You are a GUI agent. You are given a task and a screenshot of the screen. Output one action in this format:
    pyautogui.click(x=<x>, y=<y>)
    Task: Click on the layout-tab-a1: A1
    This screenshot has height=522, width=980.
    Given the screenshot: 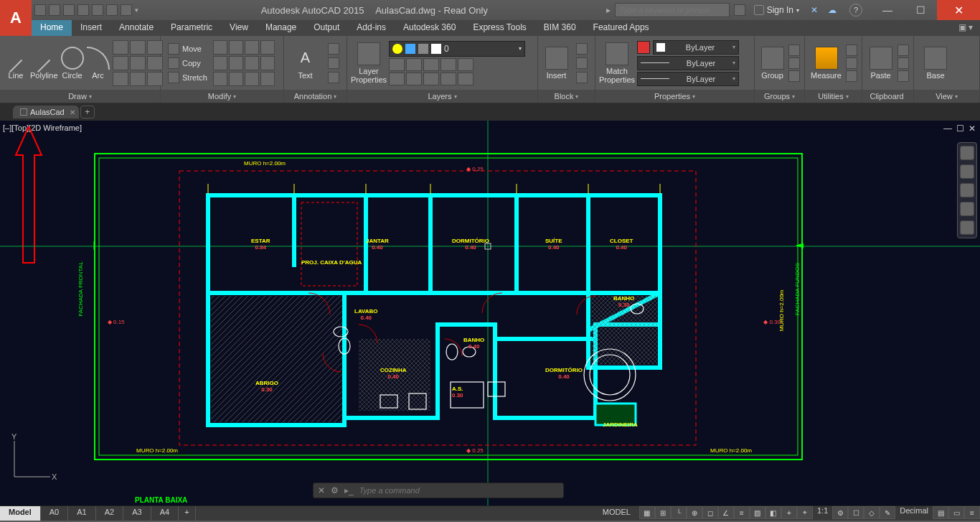 What is the action you would take?
    pyautogui.click(x=82, y=513)
    